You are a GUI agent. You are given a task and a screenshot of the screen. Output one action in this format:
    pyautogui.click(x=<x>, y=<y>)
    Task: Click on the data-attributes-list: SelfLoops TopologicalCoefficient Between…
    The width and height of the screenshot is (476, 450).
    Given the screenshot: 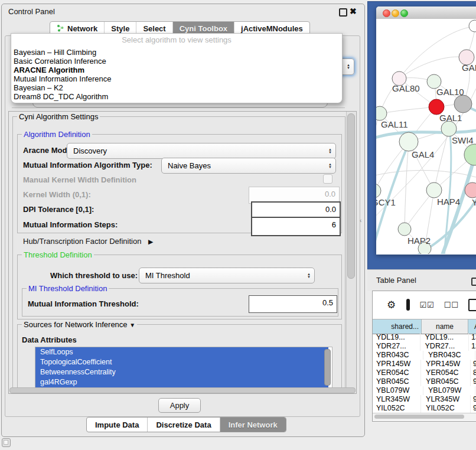 What is the action you would take?
    pyautogui.click(x=184, y=368)
    